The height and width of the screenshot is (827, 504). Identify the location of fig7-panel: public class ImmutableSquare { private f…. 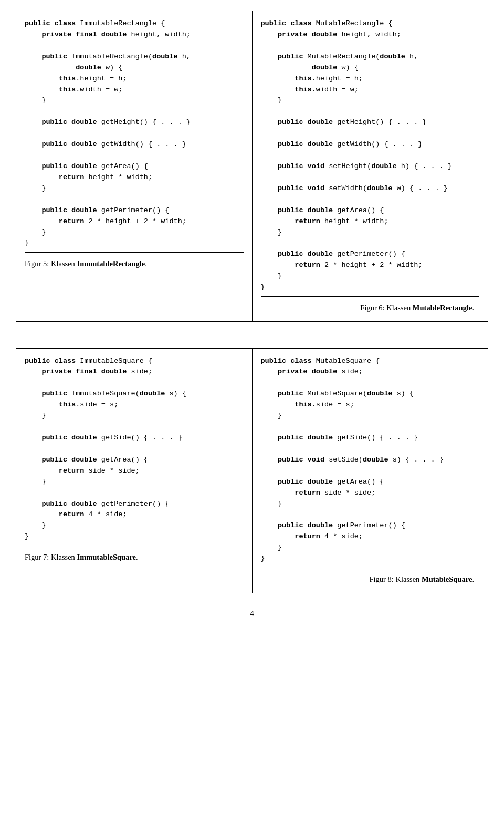
(134, 470).